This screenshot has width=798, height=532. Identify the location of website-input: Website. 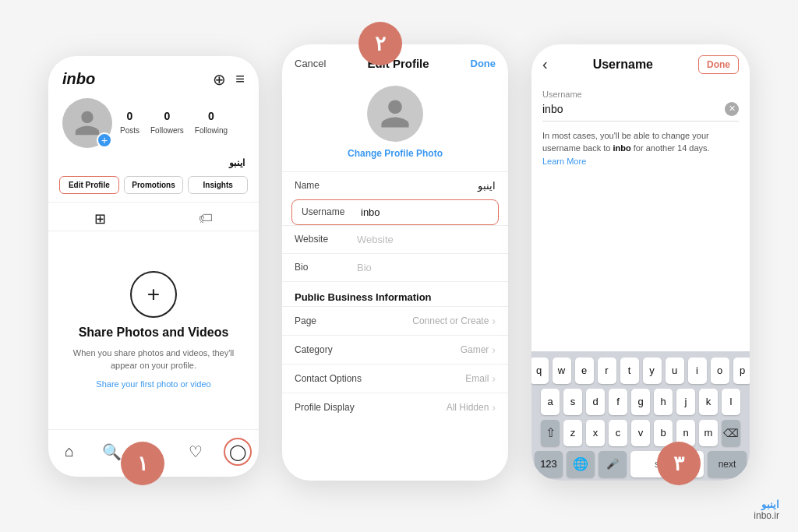
(426, 240).